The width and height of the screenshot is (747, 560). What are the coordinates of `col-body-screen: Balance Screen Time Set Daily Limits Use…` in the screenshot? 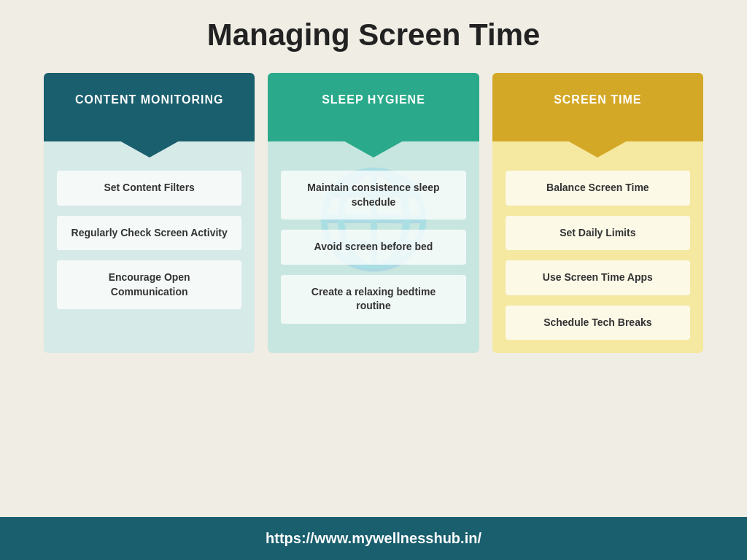 It's located at (598, 247).